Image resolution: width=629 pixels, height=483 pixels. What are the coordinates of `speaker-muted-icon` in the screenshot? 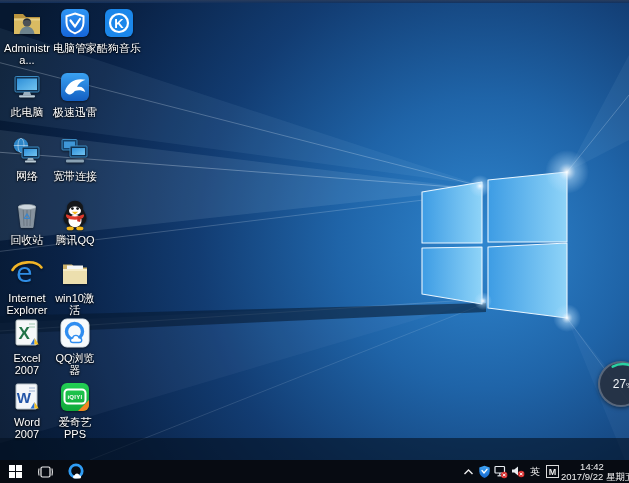 It's located at (518, 472).